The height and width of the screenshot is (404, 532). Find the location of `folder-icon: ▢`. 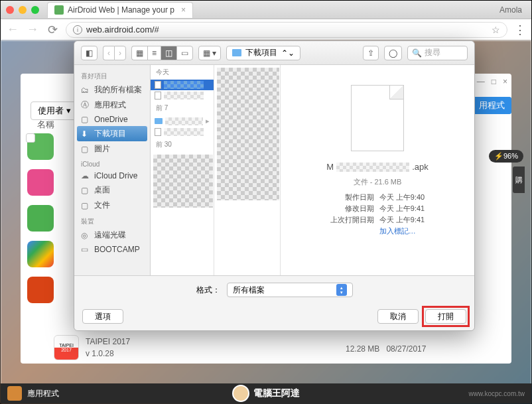

folder-icon: ▢ is located at coordinates (86, 119).